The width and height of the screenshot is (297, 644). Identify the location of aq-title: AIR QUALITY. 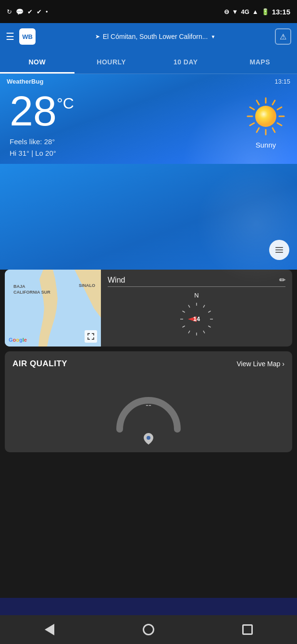
(40, 364).